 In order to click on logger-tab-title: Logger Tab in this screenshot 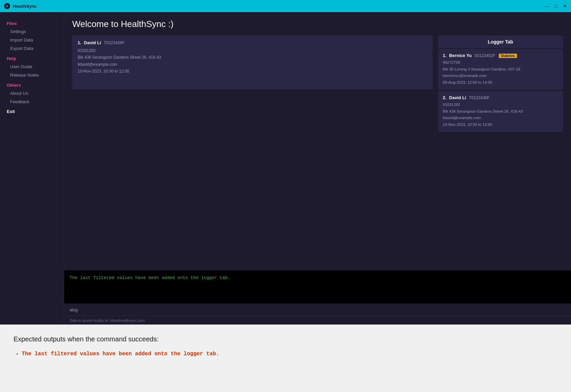, I will do `click(500, 42)`.